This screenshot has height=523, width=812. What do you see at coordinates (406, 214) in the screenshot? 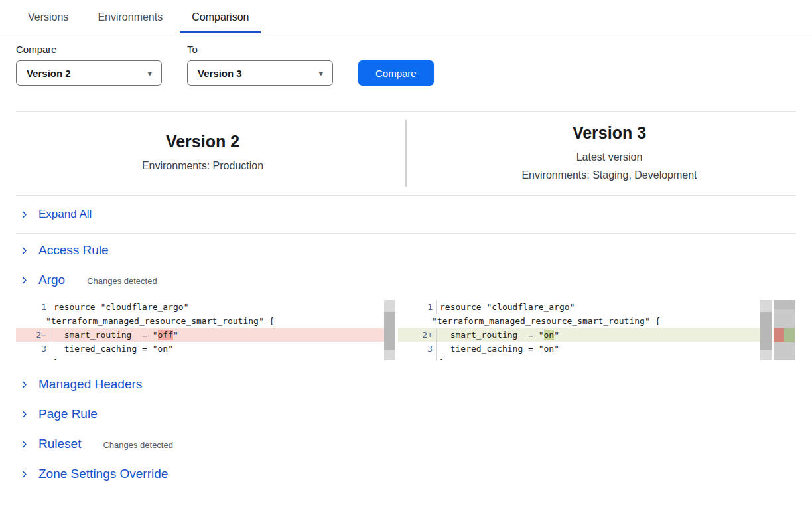
I see `expand-all-button: Expand All` at bounding box center [406, 214].